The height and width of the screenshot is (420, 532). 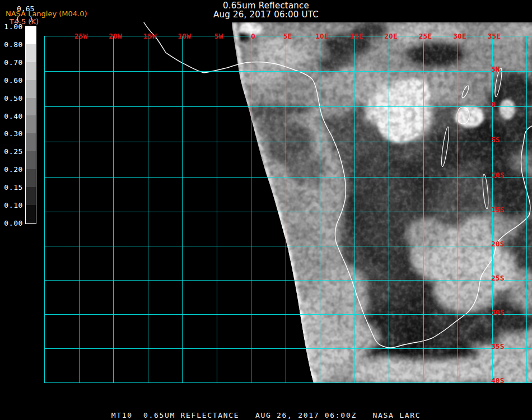 I want to click on longitude-label: 20W, so click(x=115, y=36).